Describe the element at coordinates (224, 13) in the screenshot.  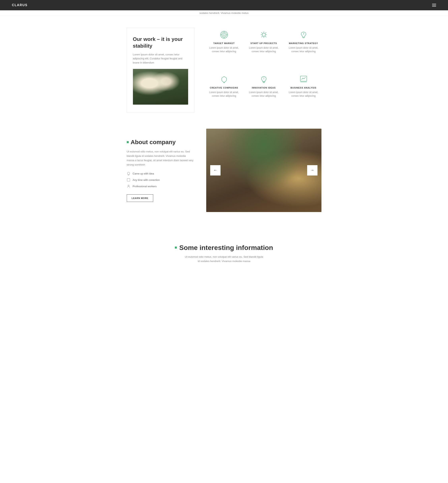
I see `top-marquee-text: sodales hendrerit. Vivamus molestie metu…` at that location.